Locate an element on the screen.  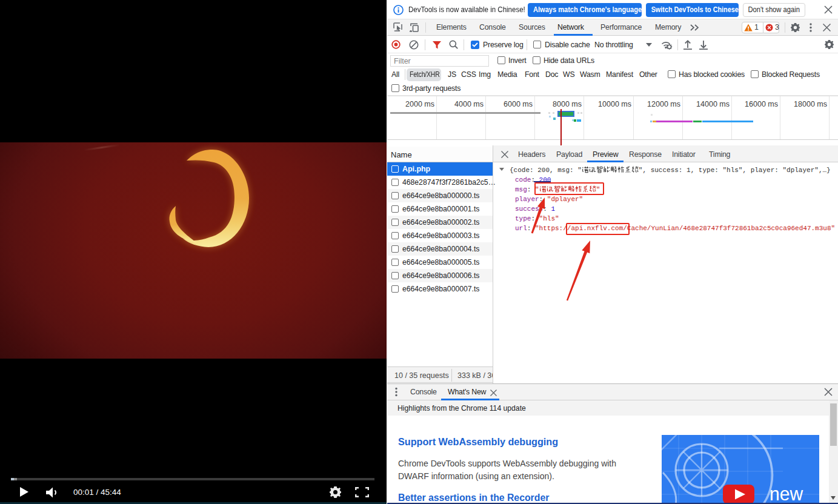
svg-text: new is located at coordinates (786, 494).